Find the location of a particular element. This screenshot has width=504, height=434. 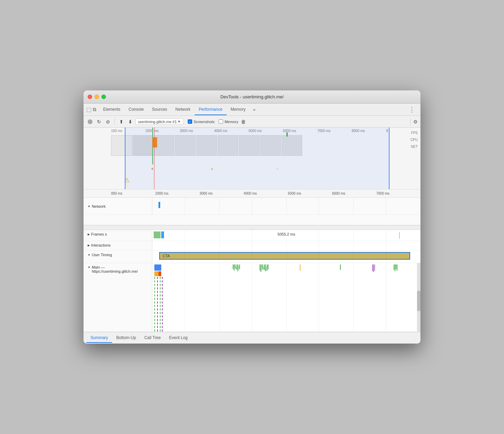

user-timing-row: ▼ User Timing CTA is located at coordinates (252, 257).